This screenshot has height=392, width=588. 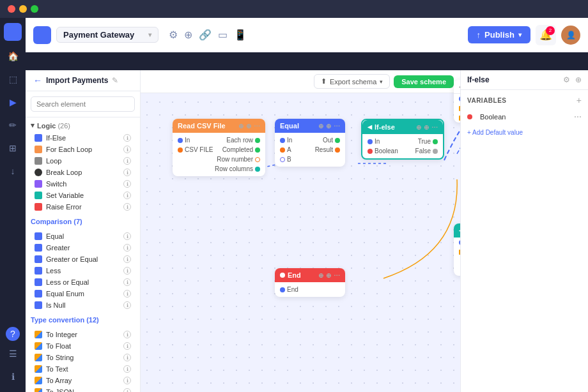 What do you see at coordinates (83, 294) in the screenshot?
I see `sidebar-item-equal-enum: Equal Enum ℹ` at bounding box center [83, 294].